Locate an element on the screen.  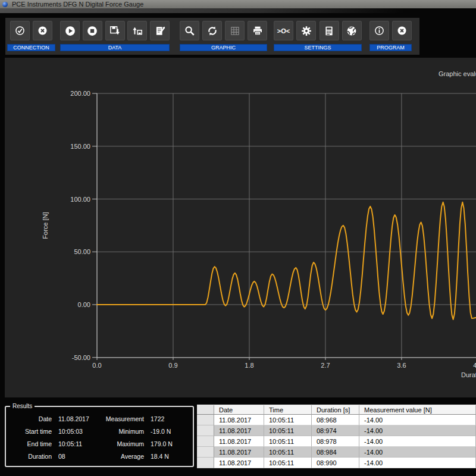
table-header-row: DateTimeDuration [s]Measurement value [N… is located at coordinates (337, 410).